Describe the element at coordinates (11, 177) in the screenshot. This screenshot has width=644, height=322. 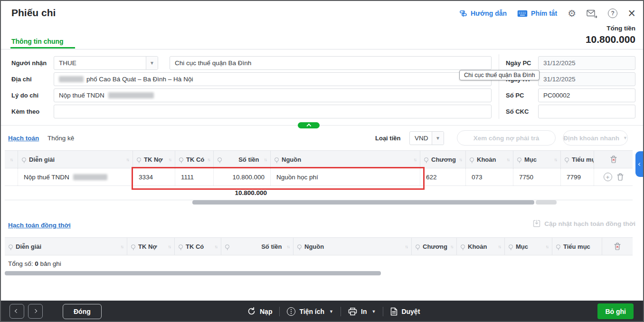
I see `cell-row-selector` at that location.